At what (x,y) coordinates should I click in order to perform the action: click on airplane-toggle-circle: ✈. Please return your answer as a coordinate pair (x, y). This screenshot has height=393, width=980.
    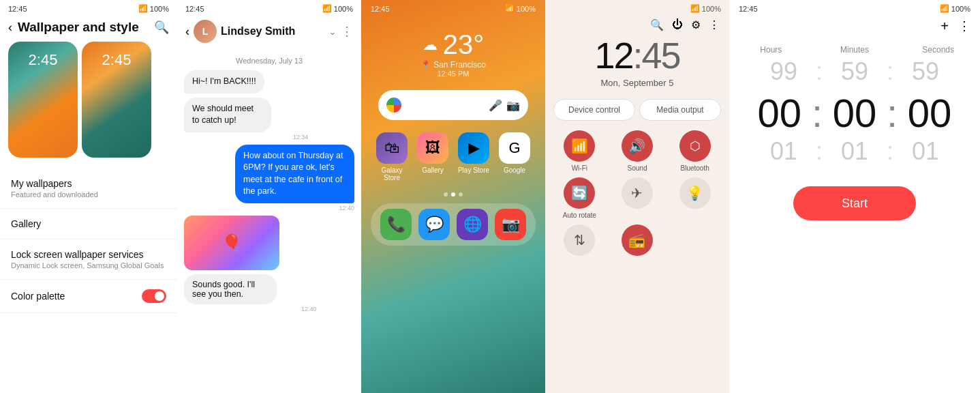
    Looking at the image, I should click on (637, 193).